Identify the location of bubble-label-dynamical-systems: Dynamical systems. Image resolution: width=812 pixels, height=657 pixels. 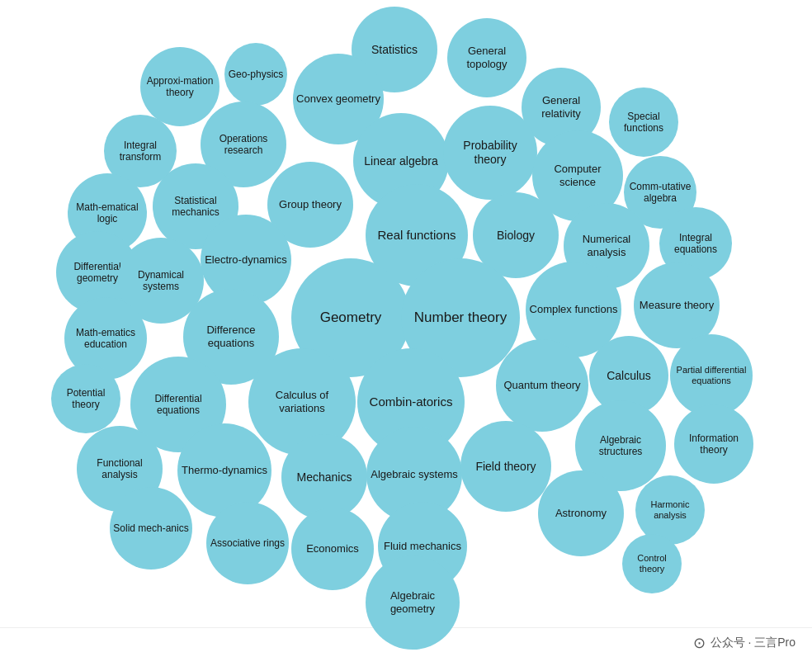
(161, 281).